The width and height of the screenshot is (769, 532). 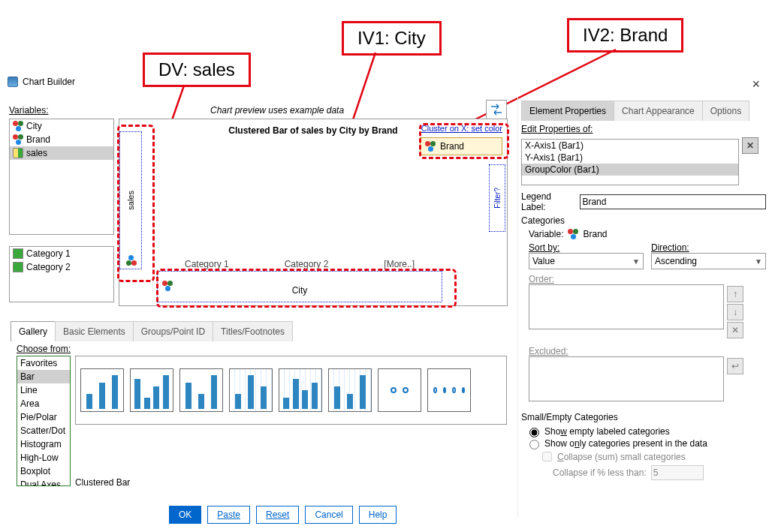 What do you see at coordinates (33, 332) in the screenshot?
I see `tab-gallery: Gallery` at bounding box center [33, 332].